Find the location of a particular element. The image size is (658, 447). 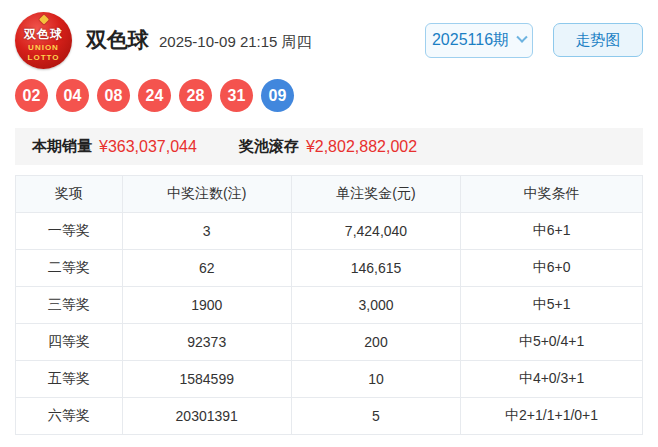

table-row: 五等奖158459910中4+0/3+1 is located at coordinates (330, 380).